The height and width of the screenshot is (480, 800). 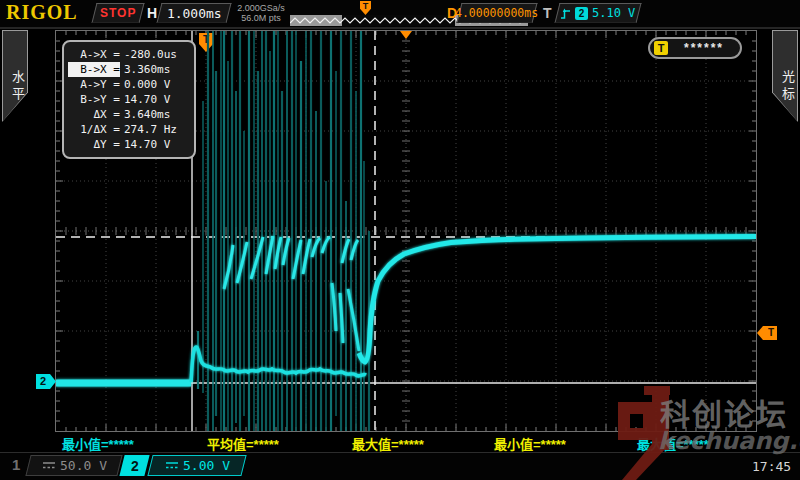 What do you see at coordinates (661, 48) in the screenshot?
I see `t-badge-icon: T` at bounding box center [661, 48].